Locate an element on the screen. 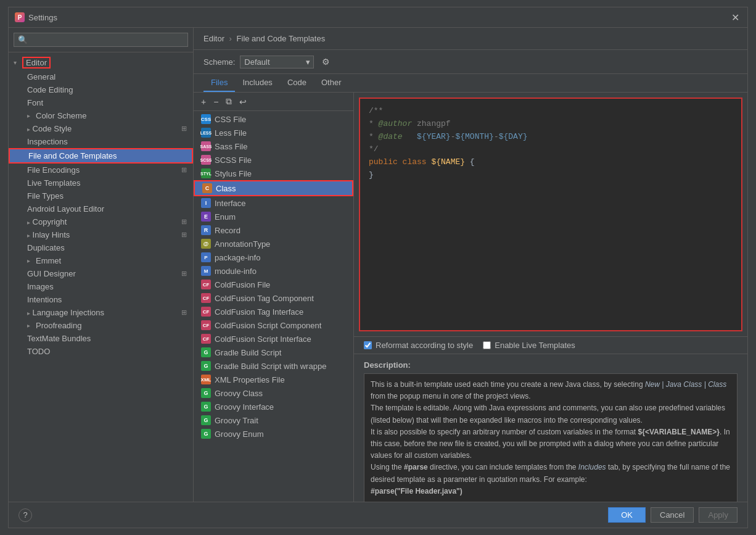 Image resolution: width=756 pixels, height=535 pixels. class-icon: C is located at coordinates (207, 188).